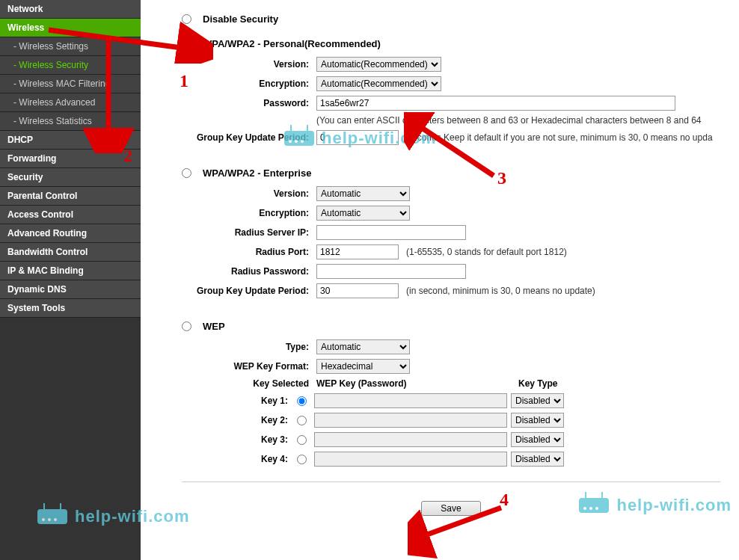 Image resolution: width=739 pixels, height=560 pixels. I want to click on key4-type: Disabled, so click(537, 459).